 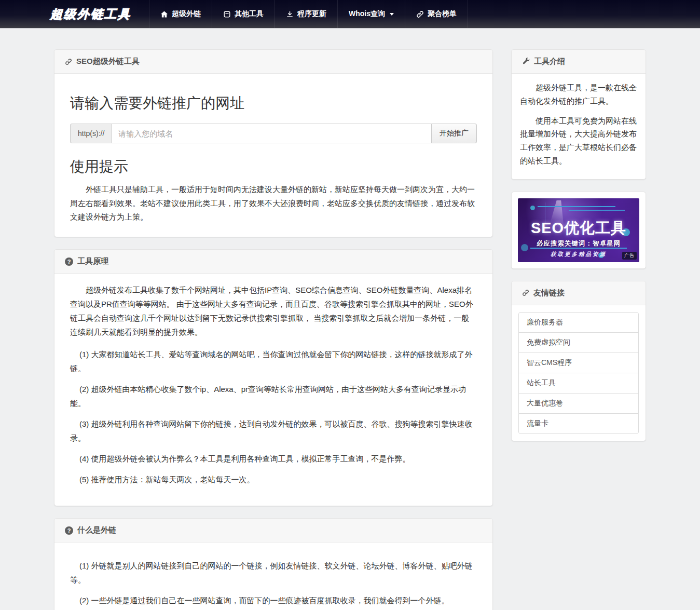 I want to click on panel-title: 工具介绍, so click(x=550, y=61).